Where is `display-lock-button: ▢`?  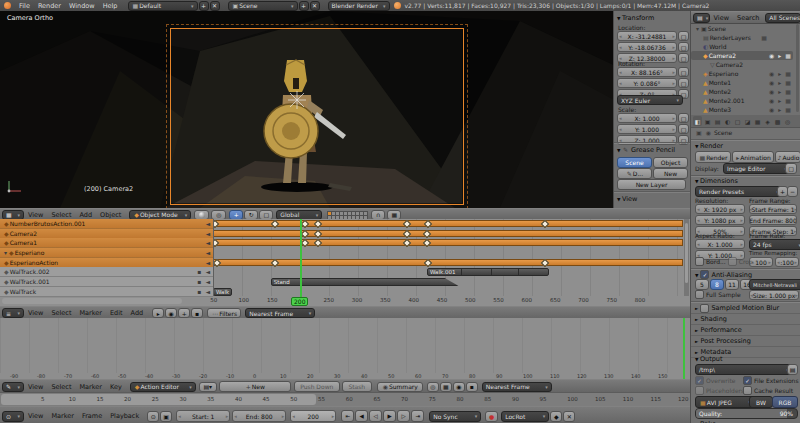 display-lock-button: ▢ is located at coordinates (791, 168).